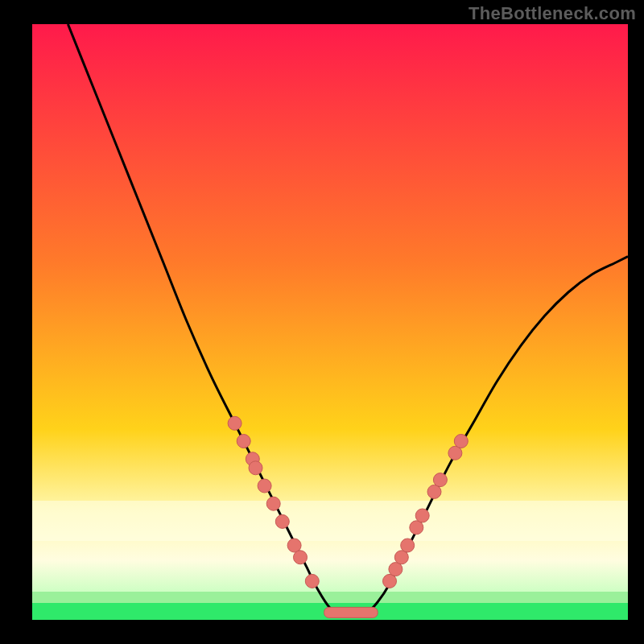 The image size is (644, 644). Describe the element at coordinates (330, 597) in the screenshot. I see `green-fade` at that location.